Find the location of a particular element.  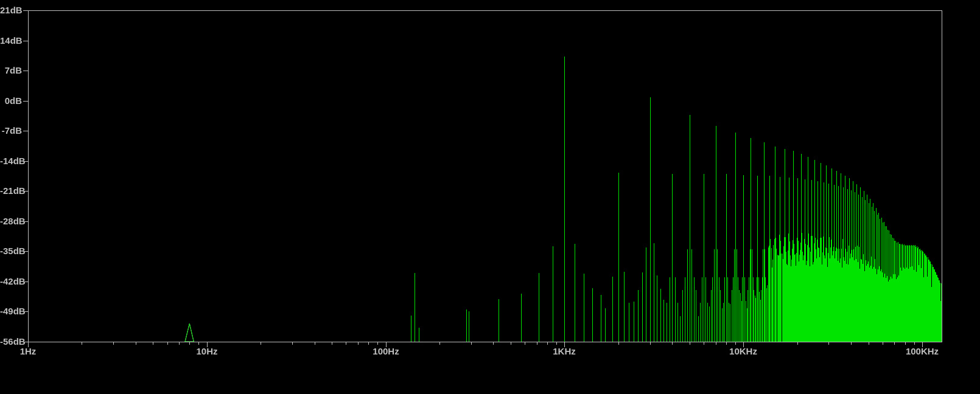

y-axis-tick-label: 21dB is located at coordinates (11, 10).